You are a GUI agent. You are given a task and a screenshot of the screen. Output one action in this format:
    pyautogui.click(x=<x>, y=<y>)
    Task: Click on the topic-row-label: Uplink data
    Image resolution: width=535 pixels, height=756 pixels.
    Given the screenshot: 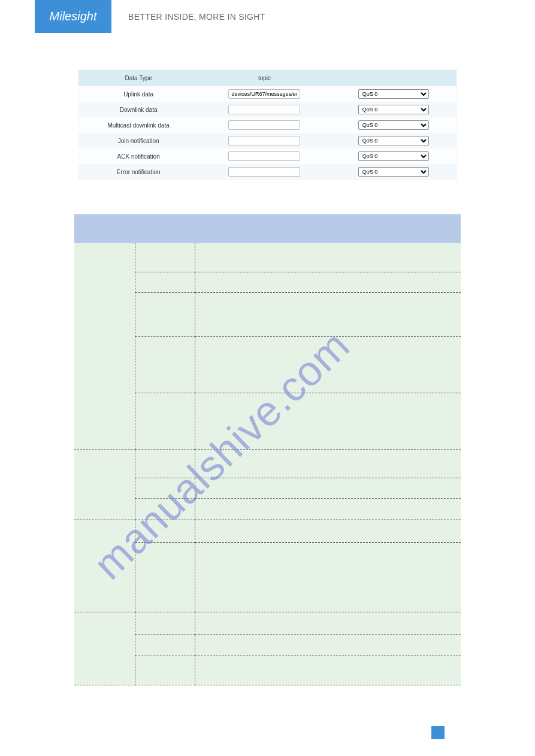 What is the action you would take?
    pyautogui.click(x=138, y=94)
    